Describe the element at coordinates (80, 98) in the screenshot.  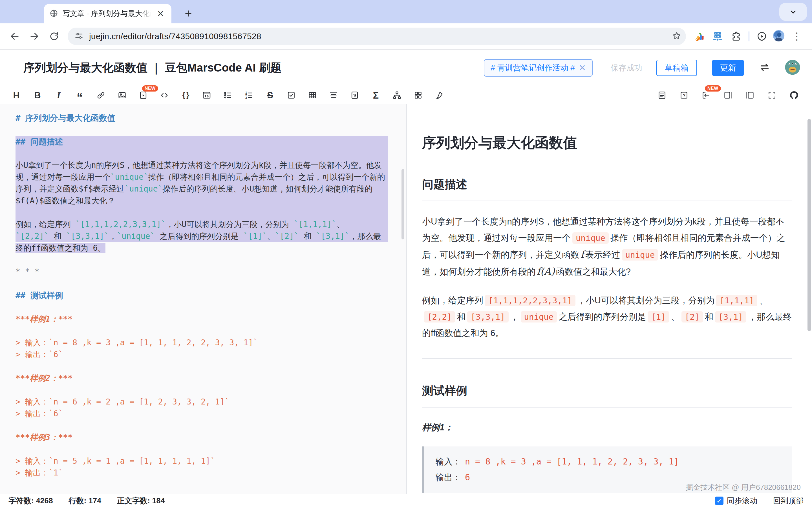
I see `blockquote-glyph: “` at that location.